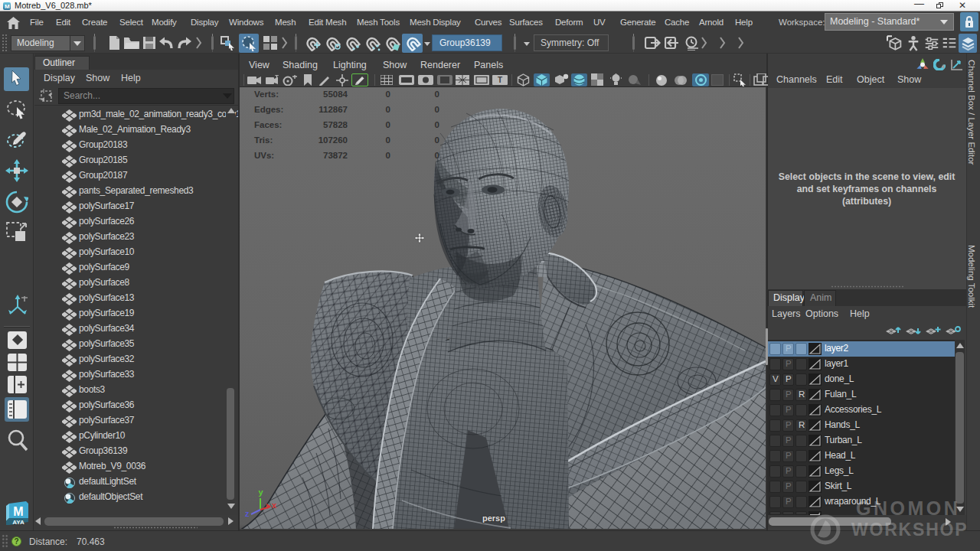 Image resolution: width=980 pixels, height=551 pixels. Describe the element at coordinates (494, 518) in the screenshot. I see `svg-text: persp` at that location.